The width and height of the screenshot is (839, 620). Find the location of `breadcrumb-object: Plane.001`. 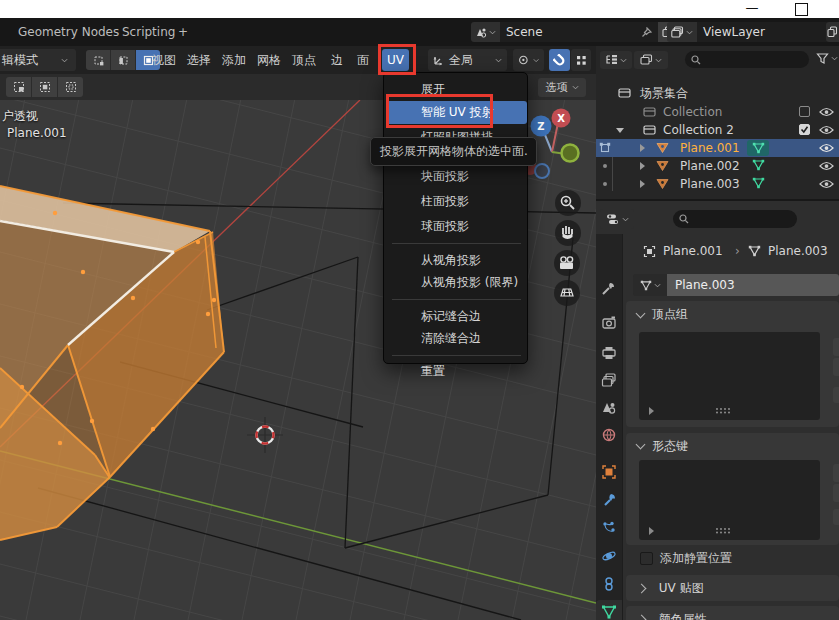

breadcrumb-object: Plane.001 is located at coordinates (693, 251).